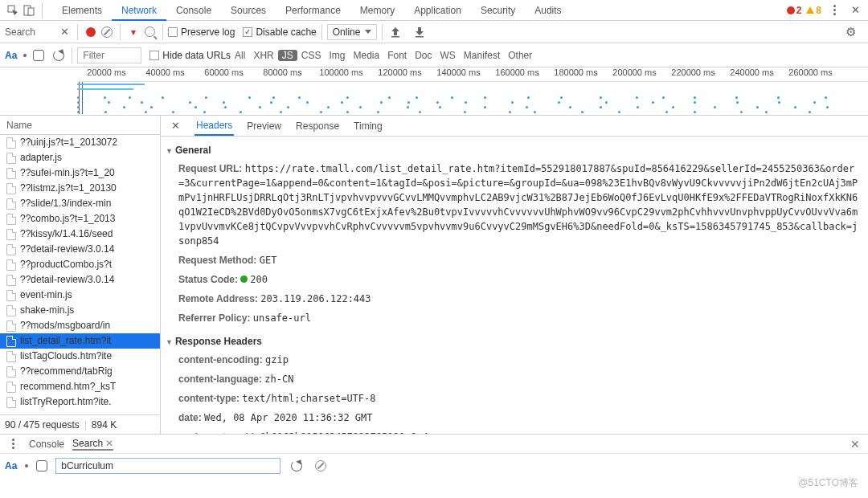 The width and height of the screenshot is (868, 498). I want to click on regex-dot-icon, so click(25, 55).